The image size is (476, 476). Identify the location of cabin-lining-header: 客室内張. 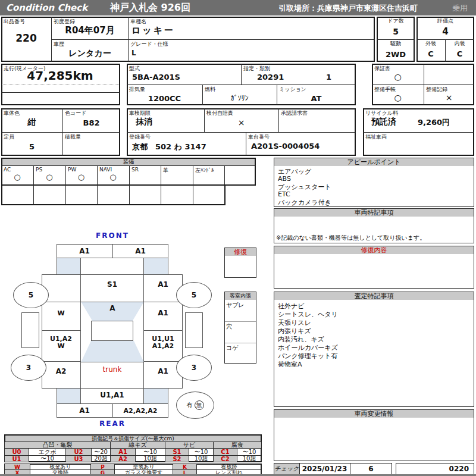
(240, 296).